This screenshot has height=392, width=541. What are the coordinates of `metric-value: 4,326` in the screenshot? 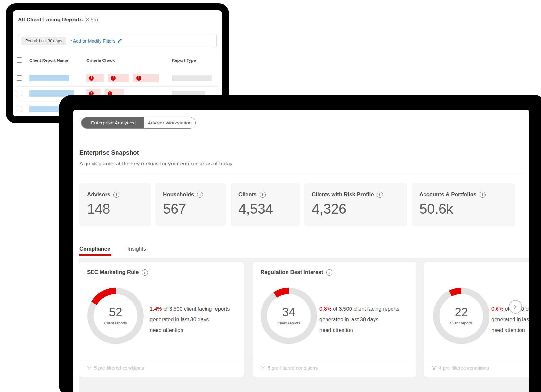 It's located at (359, 209).